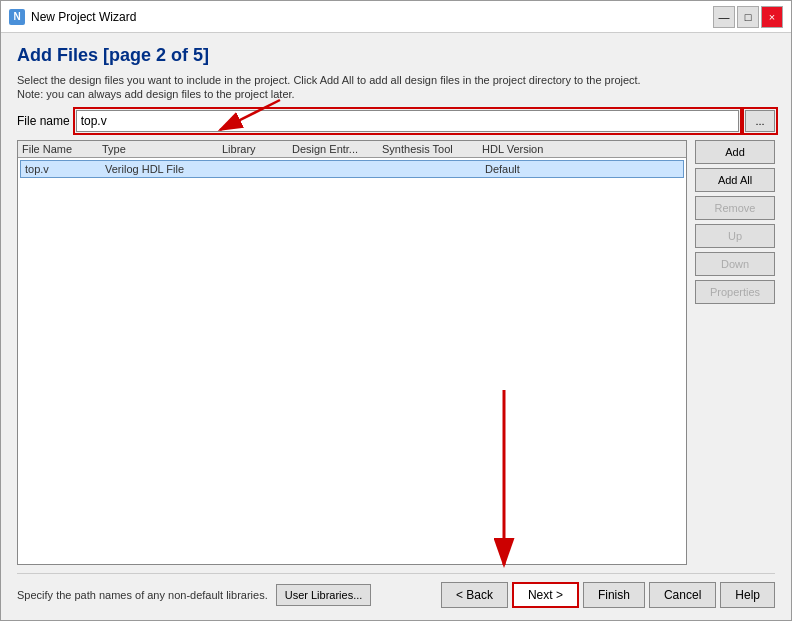 This screenshot has height=621, width=792. I want to click on maximize-button: □, so click(748, 17).